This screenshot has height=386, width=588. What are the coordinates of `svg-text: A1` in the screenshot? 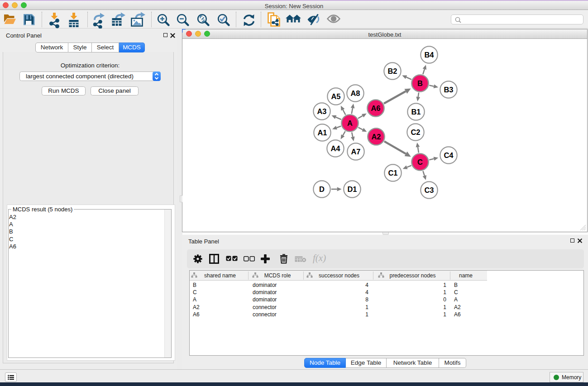 It's located at (322, 133).